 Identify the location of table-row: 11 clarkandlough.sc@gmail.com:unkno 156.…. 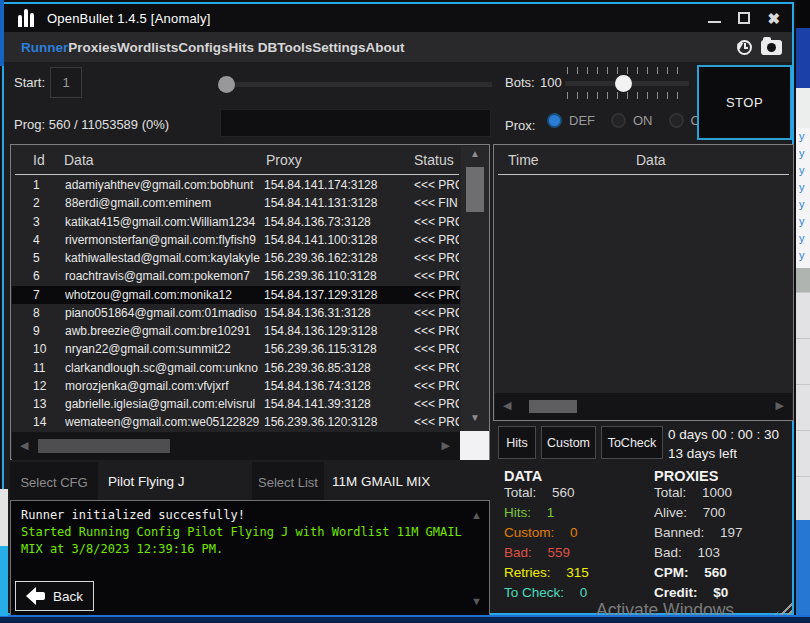
(236, 368).